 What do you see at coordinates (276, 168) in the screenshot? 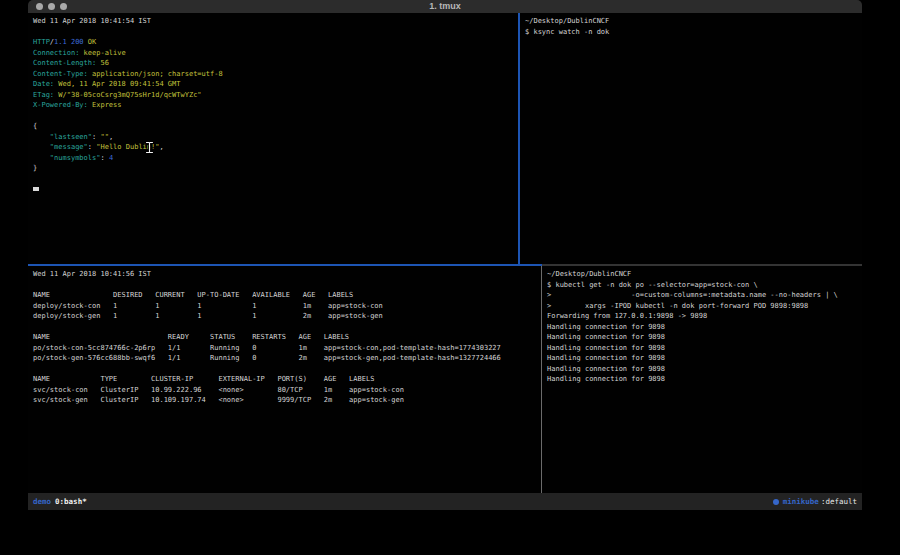
I see `terminal-line: }` at bounding box center [276, 168].